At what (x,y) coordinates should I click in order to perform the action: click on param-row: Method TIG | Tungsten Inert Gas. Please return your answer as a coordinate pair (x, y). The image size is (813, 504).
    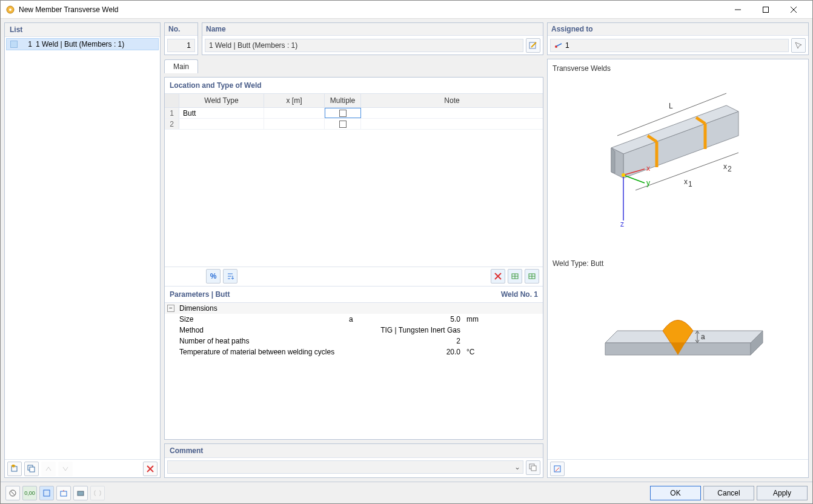
    Looking at the image, I should click on (354, 330).